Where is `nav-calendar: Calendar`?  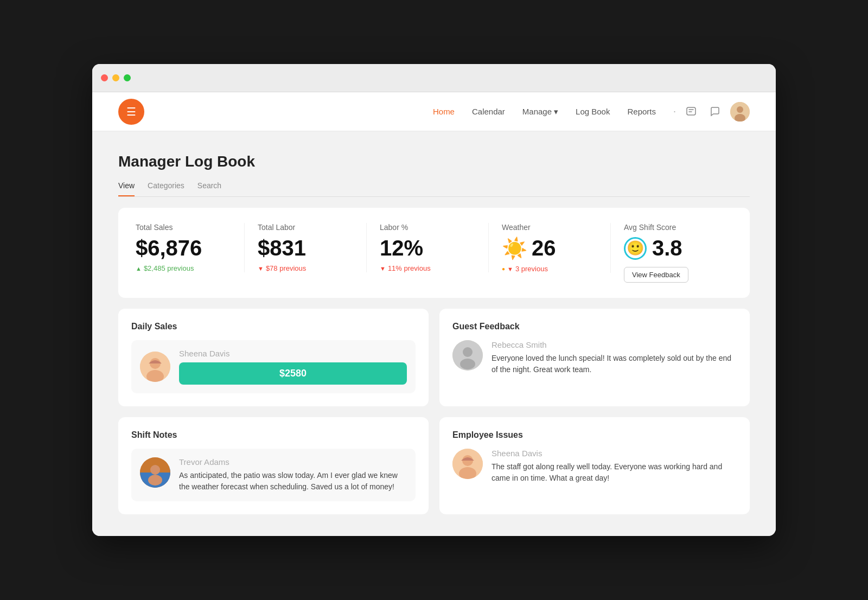 nav-calendar: Calendar is located at coordinates (488, 112).